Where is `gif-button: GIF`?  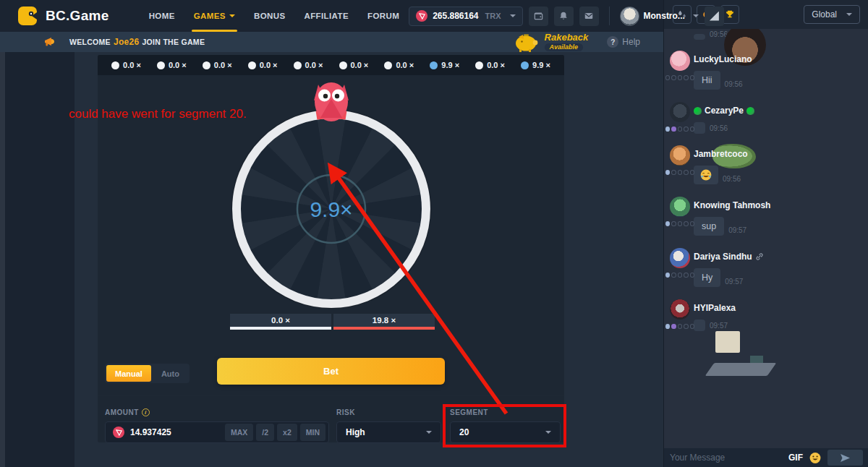 gif-button: GIF is located at coordinates (796, 458).